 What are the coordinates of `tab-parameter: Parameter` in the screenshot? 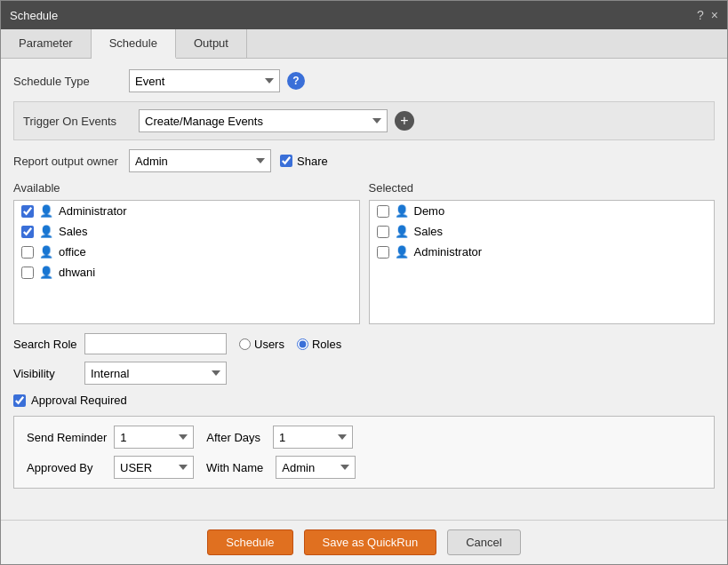 It's located at (46, 44).